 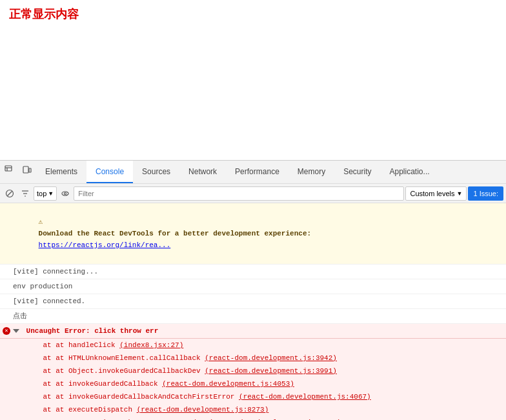 I want to click on console-line-vite-connecting: [vite] connecting..., so click(x=253, y=272).